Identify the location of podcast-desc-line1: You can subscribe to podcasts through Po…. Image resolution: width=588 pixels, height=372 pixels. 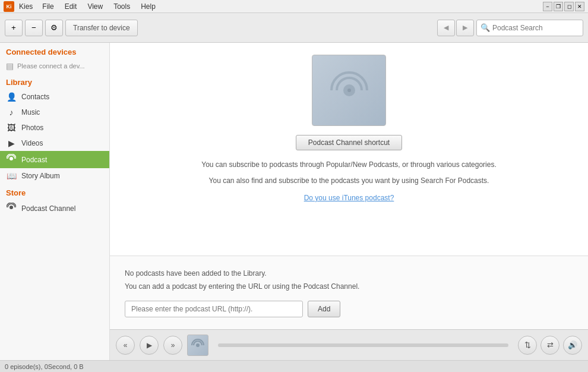
(349, 165).